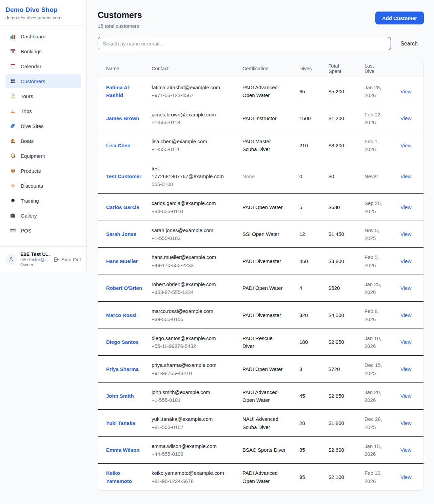 Image resolution: width=434 pixels, height=504 pixels. What do you see at coordinates (13, 52) in the screenshot?
I see `svg-text: 17` at bounding box center [13, 52].